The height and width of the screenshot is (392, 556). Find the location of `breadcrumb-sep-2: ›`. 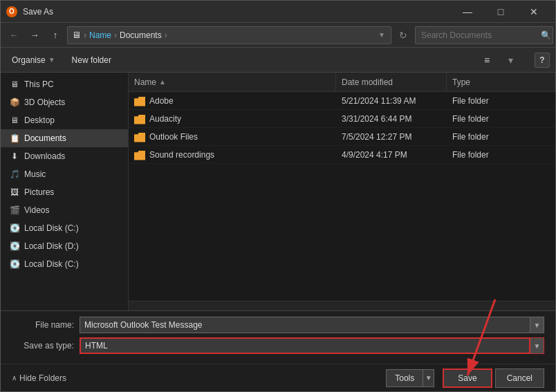

breadcrumb-sep-2: › is located at coordinates (115, 35).